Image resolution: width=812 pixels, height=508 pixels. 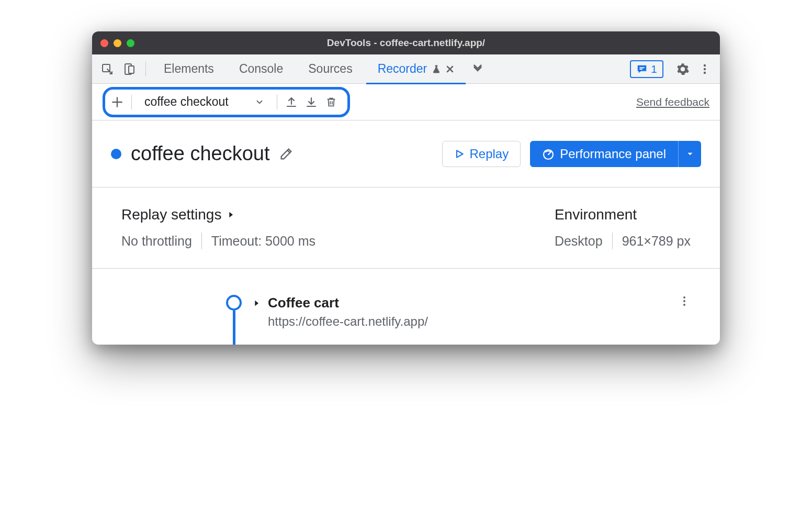 I want to click on issues-count: 1, so click(x=654, y=69).